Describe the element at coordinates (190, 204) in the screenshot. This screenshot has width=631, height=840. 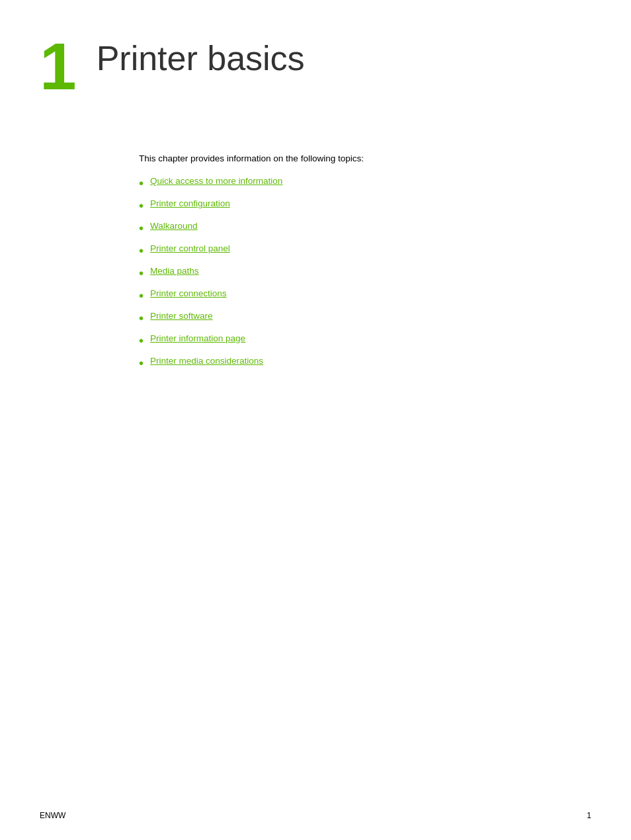
I see `toc-link-1: Printer configuration` at that location.